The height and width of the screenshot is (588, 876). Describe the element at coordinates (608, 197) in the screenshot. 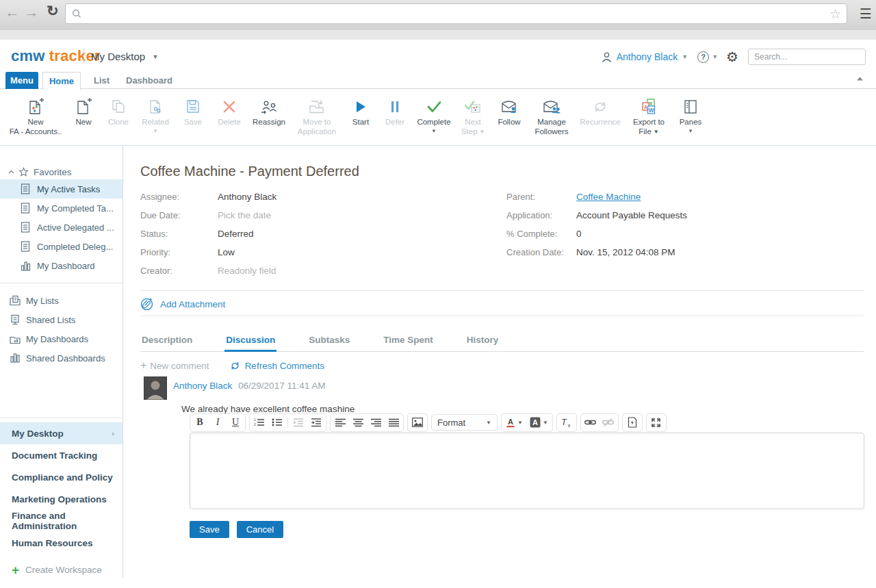

I see `parent-link: Coffee Machine` at that location.